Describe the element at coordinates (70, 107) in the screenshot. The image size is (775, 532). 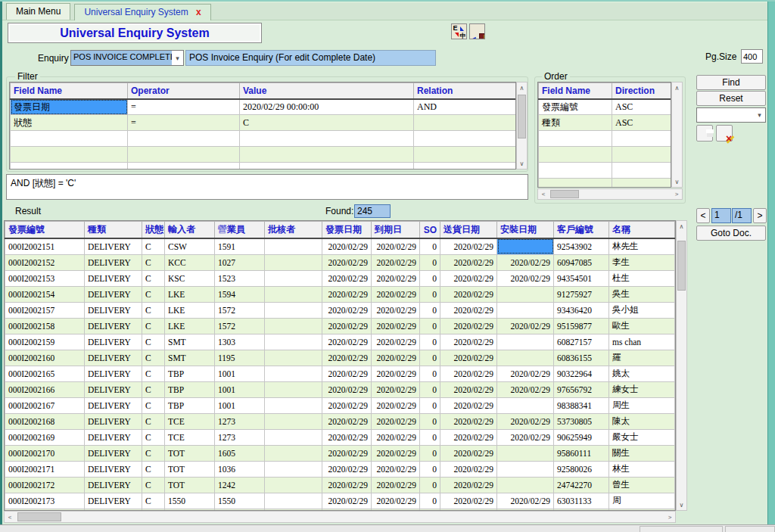
I see `filter-cell: 發票日期` at that location.